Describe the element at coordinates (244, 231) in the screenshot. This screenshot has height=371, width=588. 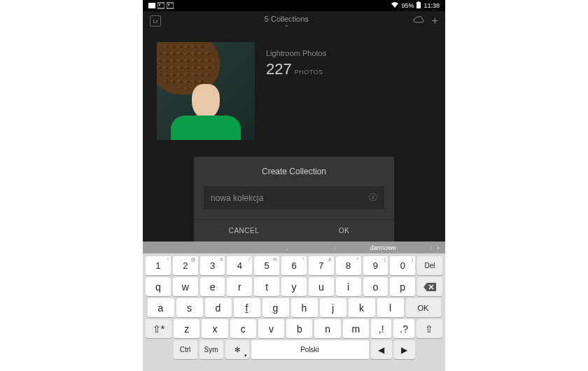
I see `cancel-button: CANCEL` at that location.